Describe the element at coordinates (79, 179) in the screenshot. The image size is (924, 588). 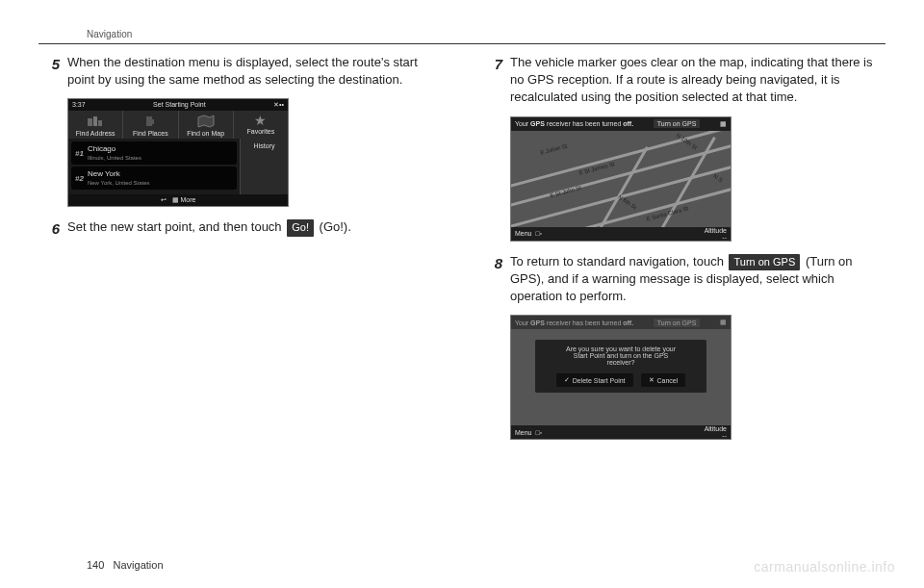
I see `rank-2: #2` at that location.